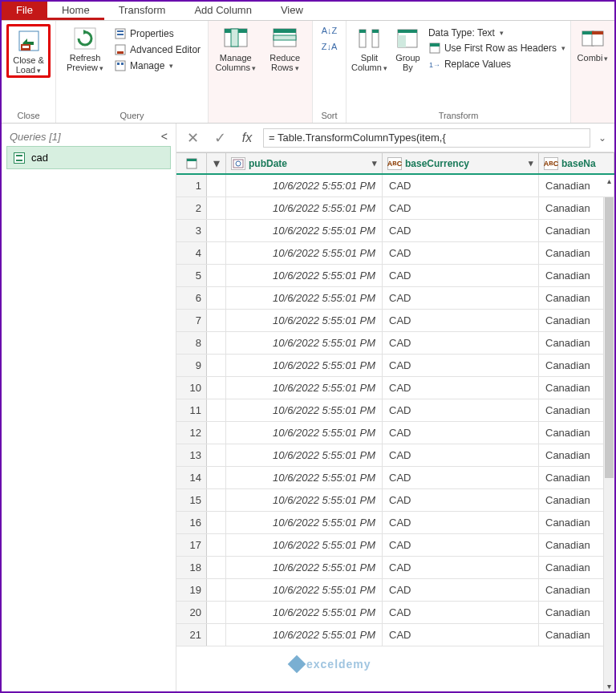  What do you see at coordinates (427, 138) in the screenshot?
I see `formula-input` at bounding box center [427, 138].